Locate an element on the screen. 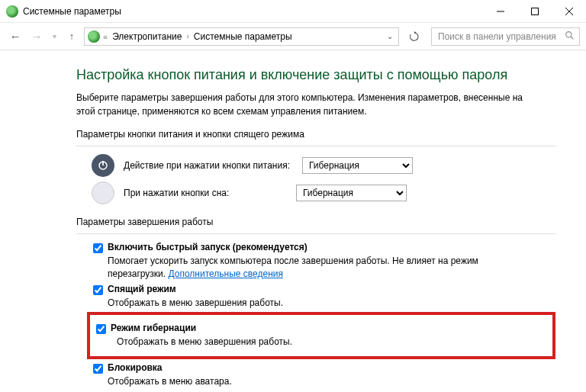 The width and height of the screenshot is (586, 392). power-icon is located at coordinates (103, 165).